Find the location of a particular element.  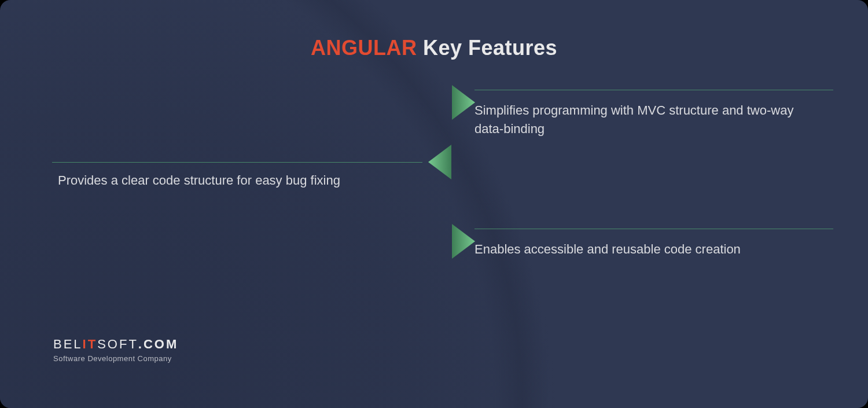

logo-tagline: Software Development Company is located at coordinates (116, 359).